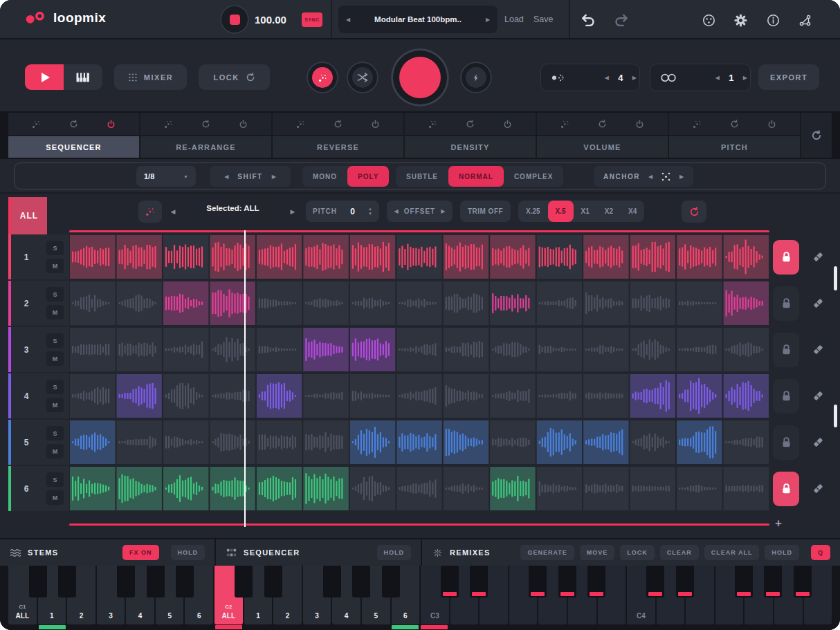  Describe the element at coordinates (778, 524) in the screenshot. I see `add-track-button: +` at that location.